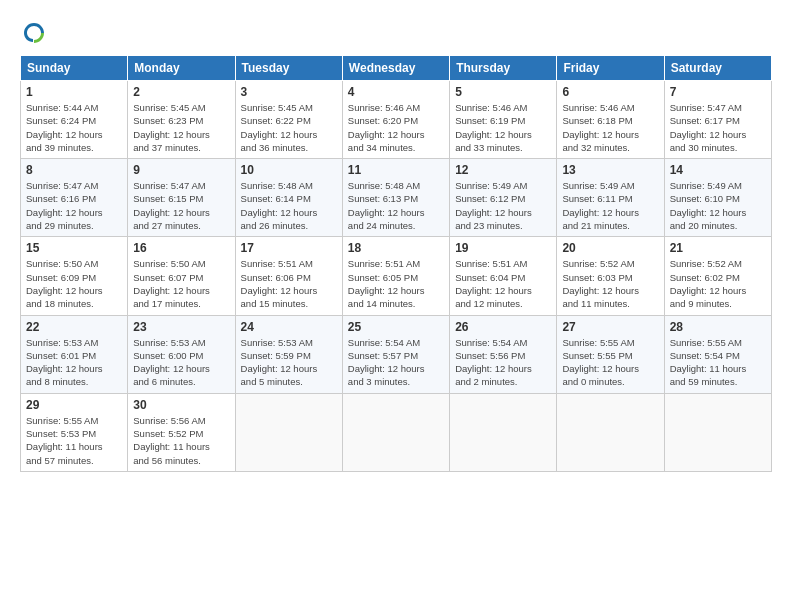  What do you see at coordinates (396, 68) in the screenshot?
I see `col-wednesday: Wednesday` at bounding box center [396, 68].